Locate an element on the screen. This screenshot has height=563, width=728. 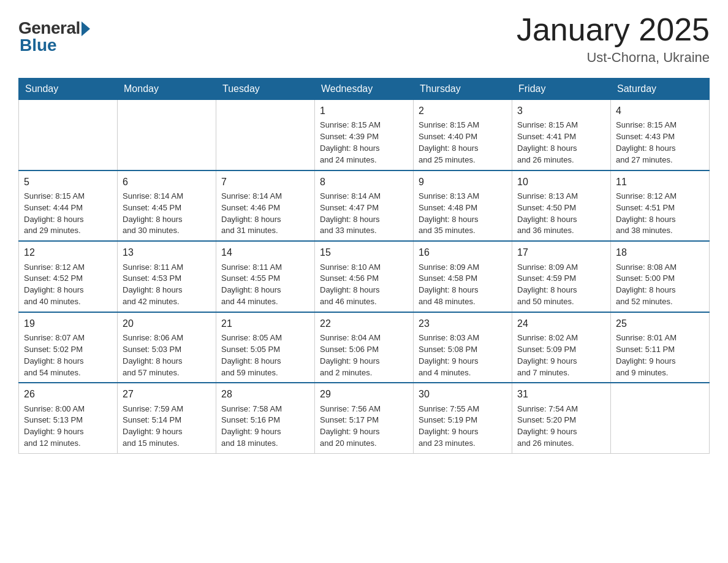
calendar-cell: 7Sunrise: 8:14 AMSunset: 4:46 PMDaylight… is located at coordinates (266, 206).